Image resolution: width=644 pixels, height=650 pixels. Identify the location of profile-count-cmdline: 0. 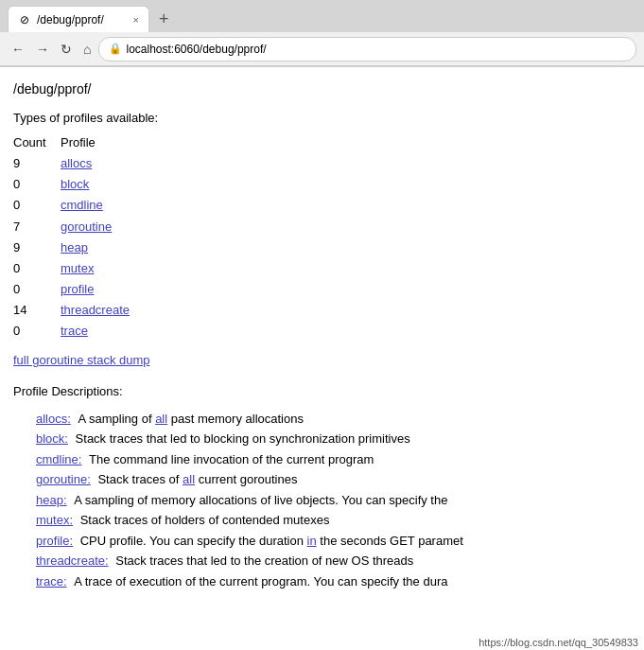
(37, 205).